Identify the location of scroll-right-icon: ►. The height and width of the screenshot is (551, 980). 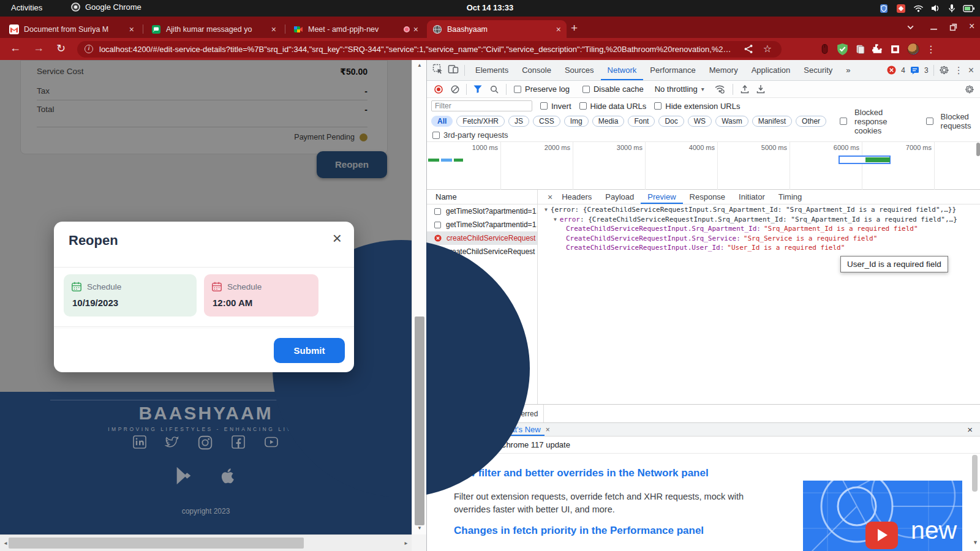
(406, 544).